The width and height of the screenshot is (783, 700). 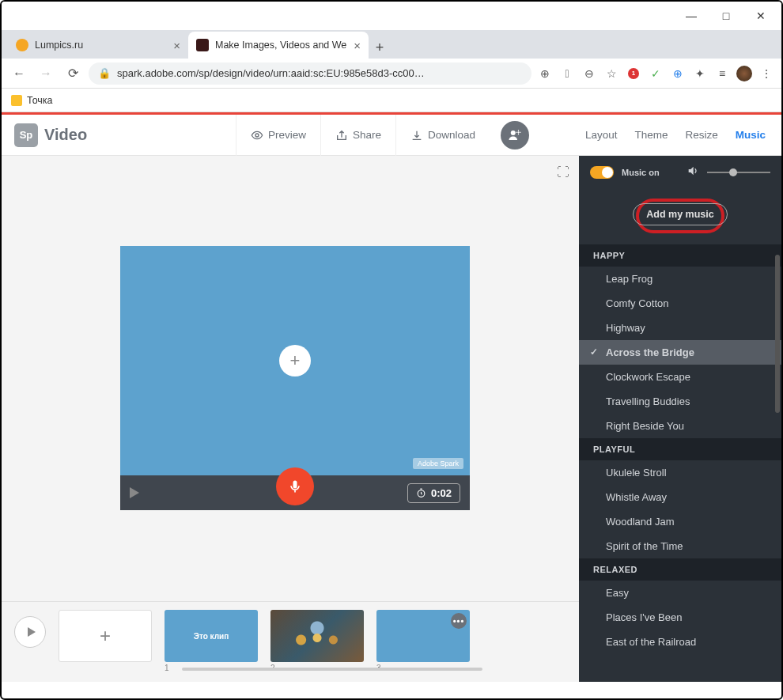 I want to click on tab-layout: Layout, so click(x=601, y=134).